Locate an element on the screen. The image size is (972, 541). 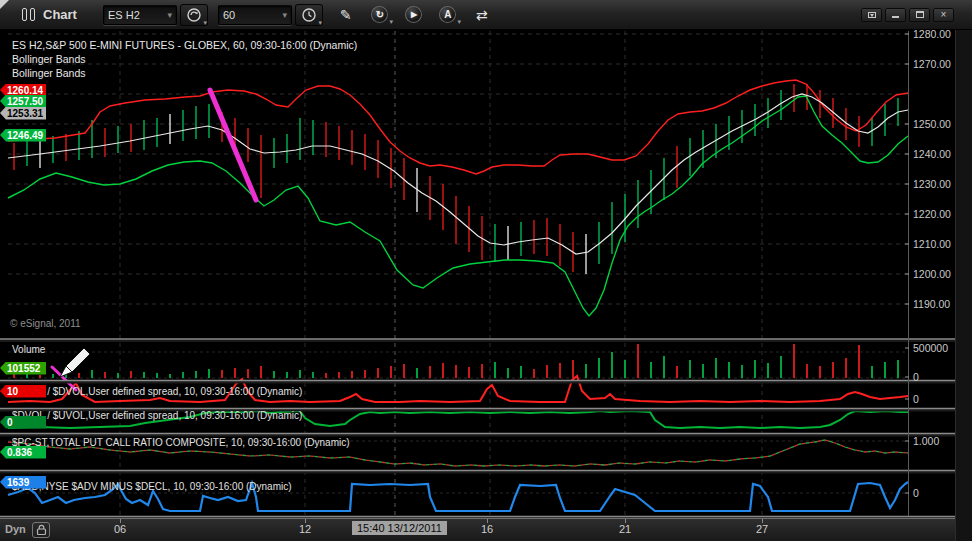
vertical-scrollbar is located at coordinates (964, 286).